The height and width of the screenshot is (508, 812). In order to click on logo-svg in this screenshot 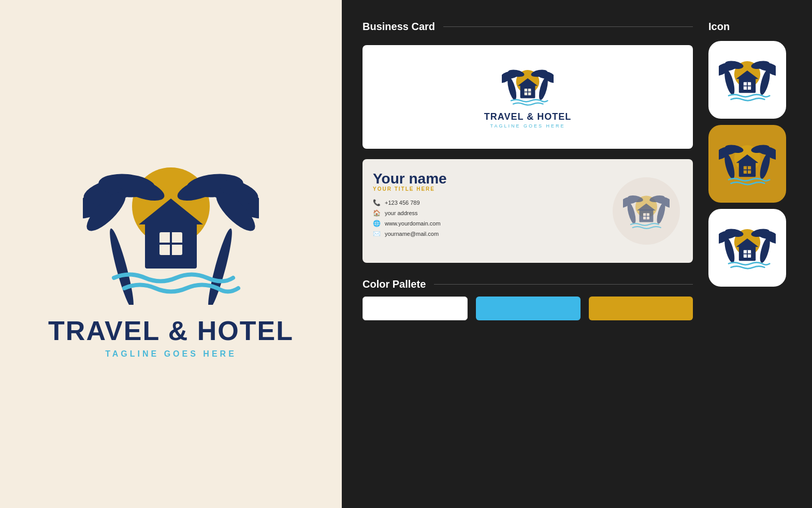, I will do `click(171, 227)`.